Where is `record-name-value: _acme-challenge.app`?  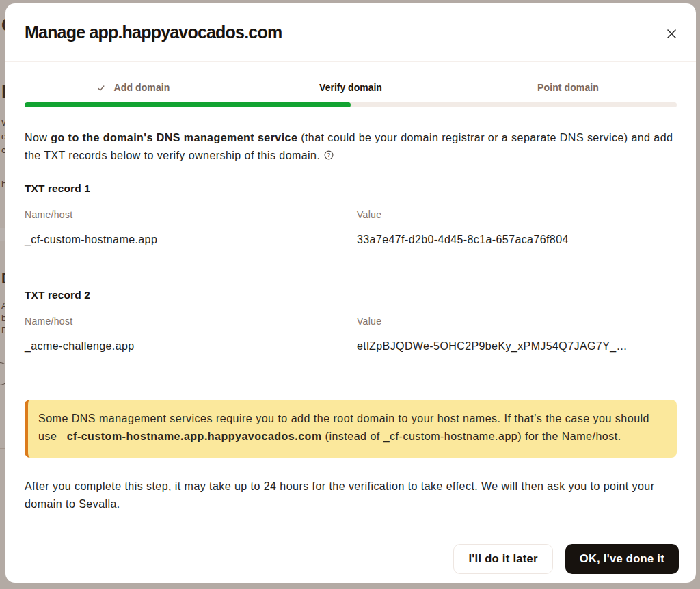
record-name-value: _acme-challenge.app is located at coordinates (191, 346).